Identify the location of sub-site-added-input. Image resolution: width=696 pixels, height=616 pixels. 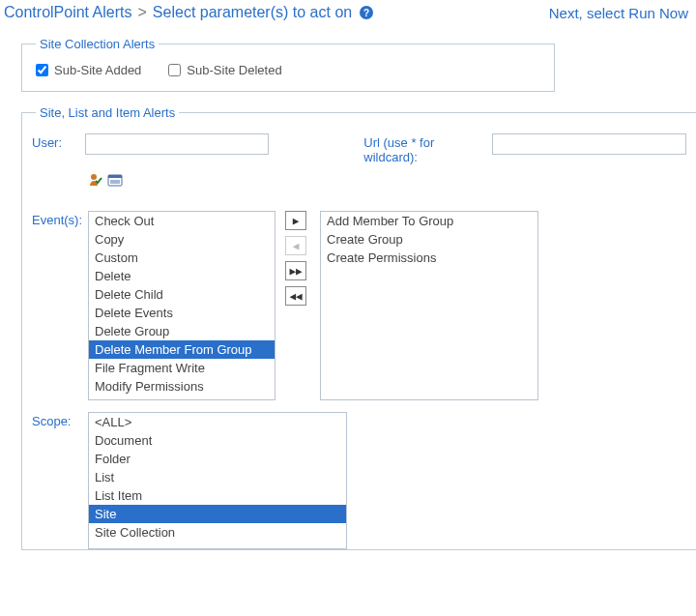
(43, 70).